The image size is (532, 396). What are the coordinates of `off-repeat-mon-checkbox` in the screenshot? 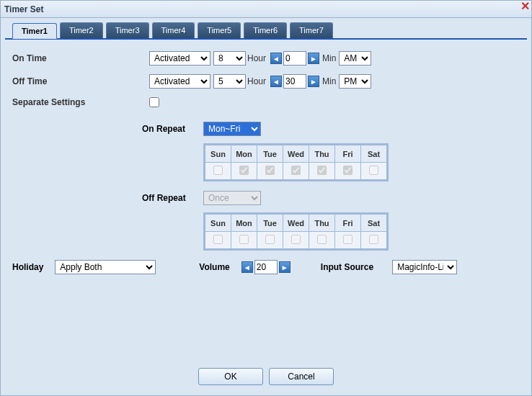 It's located at (244, 239).